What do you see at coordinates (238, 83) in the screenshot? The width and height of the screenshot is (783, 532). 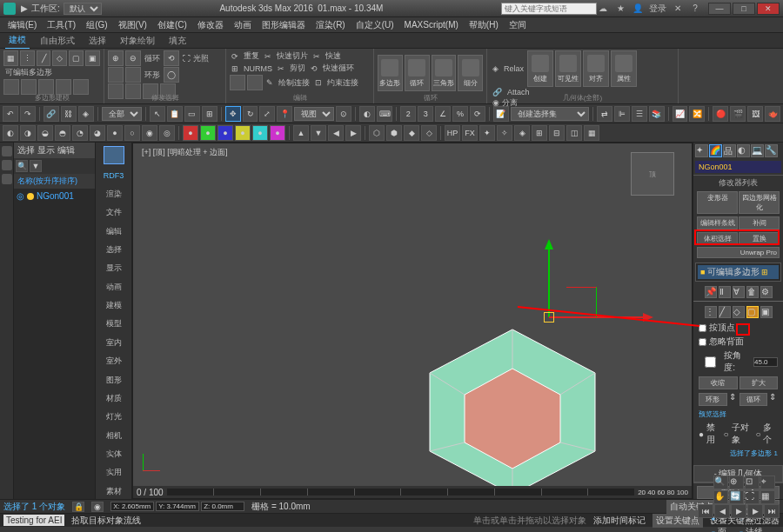 I see `r12` at bounding box center [238, 83].